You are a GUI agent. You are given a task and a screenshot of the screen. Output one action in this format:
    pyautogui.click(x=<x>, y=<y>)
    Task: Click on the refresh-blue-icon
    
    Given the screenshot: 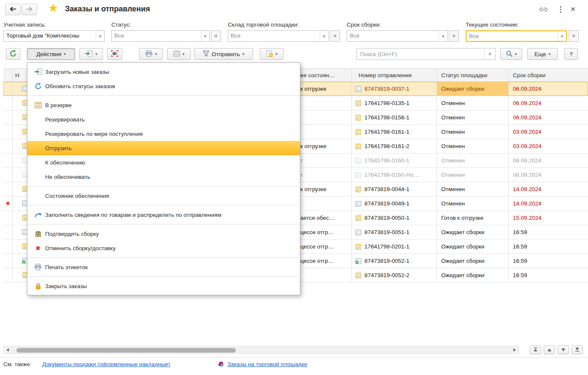 What is the action you would take?
    pyautogui.click(x=38, y=86)
    